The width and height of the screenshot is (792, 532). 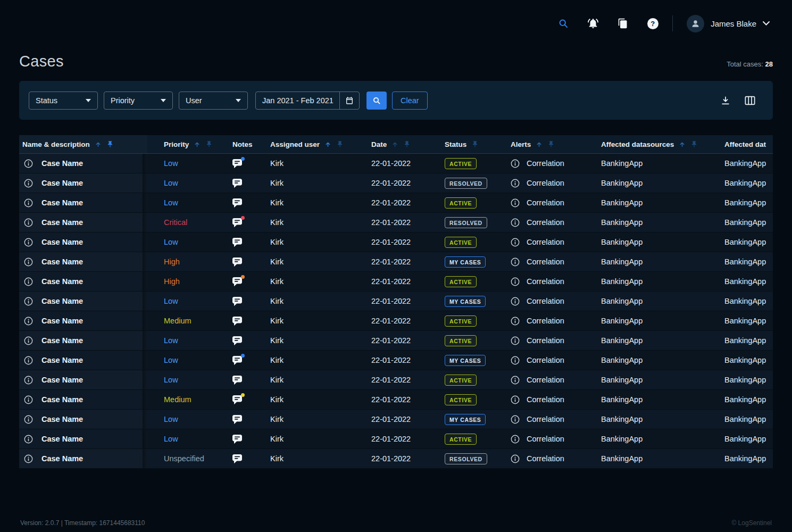 What do you see at coordinates (316, 144) in the screenshot?
I see `column-header: Assigned user` at bounding box center [316, 144].